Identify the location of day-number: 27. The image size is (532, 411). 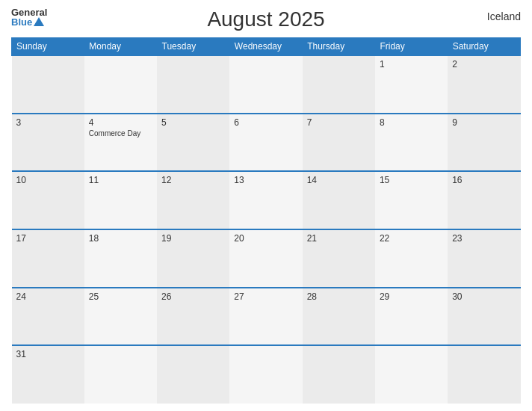
(239, 297).